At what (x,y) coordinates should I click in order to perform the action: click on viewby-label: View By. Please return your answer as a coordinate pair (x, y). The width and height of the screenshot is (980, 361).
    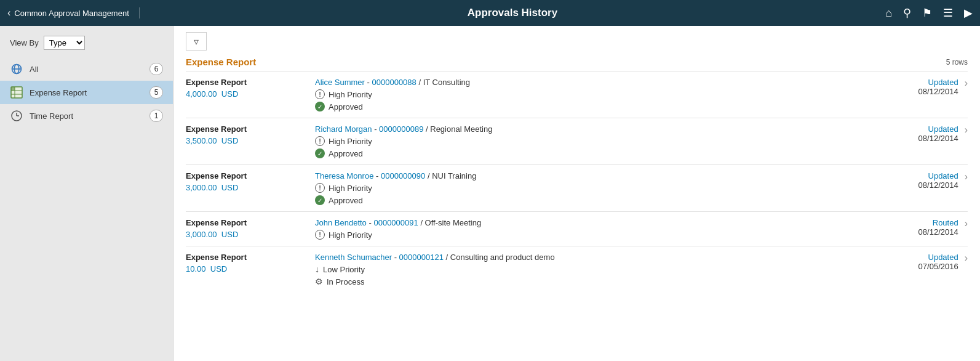
    Looking at the image, I should click on (25, 43).